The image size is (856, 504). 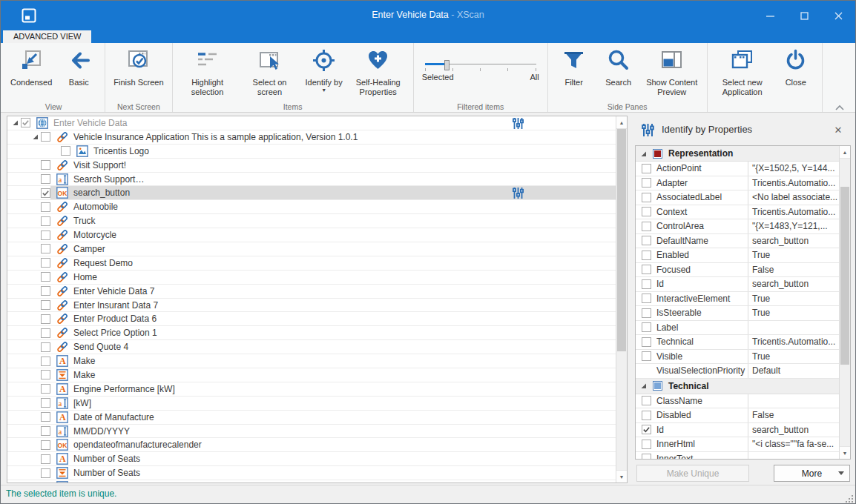 I want to click on identify-by-button: Identify by▼, so click(x=324, y=69).